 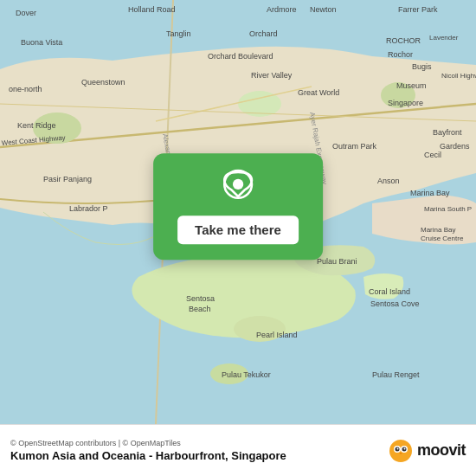 What do you see at coordinates (355, 146) in the screenshot?
I see `svg-text: Outram Park` at bounding box center [355, 146].